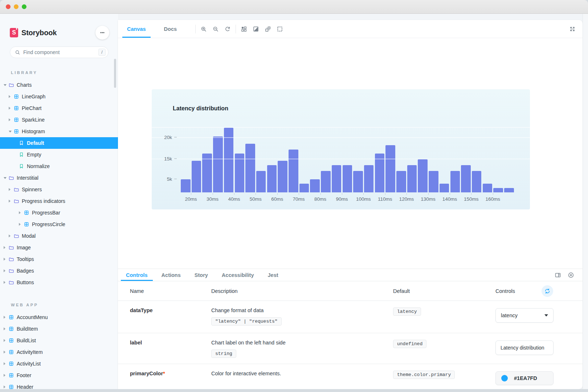 The width and height of the screenshot is (588, 392). I want to click on stacked-button, so click(268, 29).